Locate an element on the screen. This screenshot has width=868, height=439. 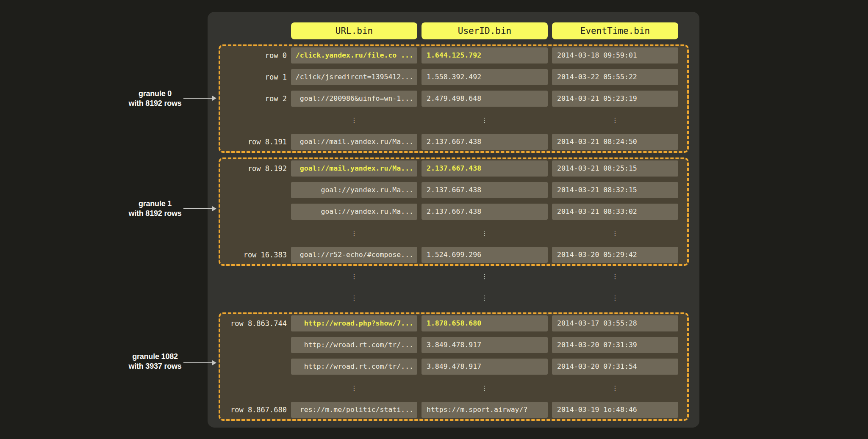
event-time-cell: 2014-03-21 08:24:50 is located at coordinates (615, 142).